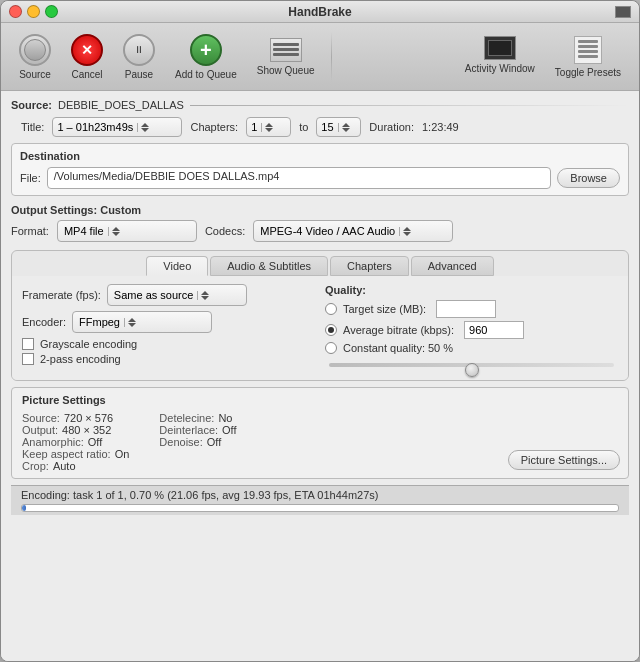 Image resolution: width=640 pixels, height=662 pixels. I want to click on codecs-dropdown-arrows, so click(405, 232).